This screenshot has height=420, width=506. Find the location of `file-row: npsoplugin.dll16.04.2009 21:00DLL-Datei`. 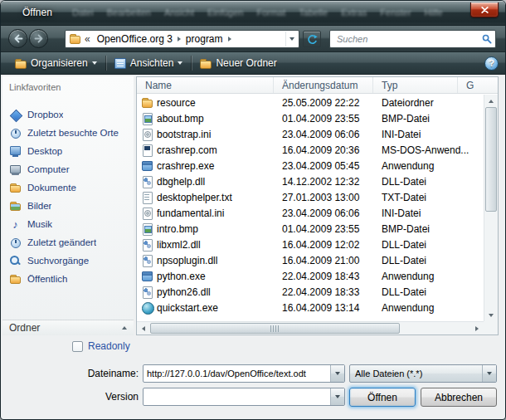

file-row: npsoplugin.dll16.04.2009 21:00DLL-Datei is located at coordinates (310, 261).